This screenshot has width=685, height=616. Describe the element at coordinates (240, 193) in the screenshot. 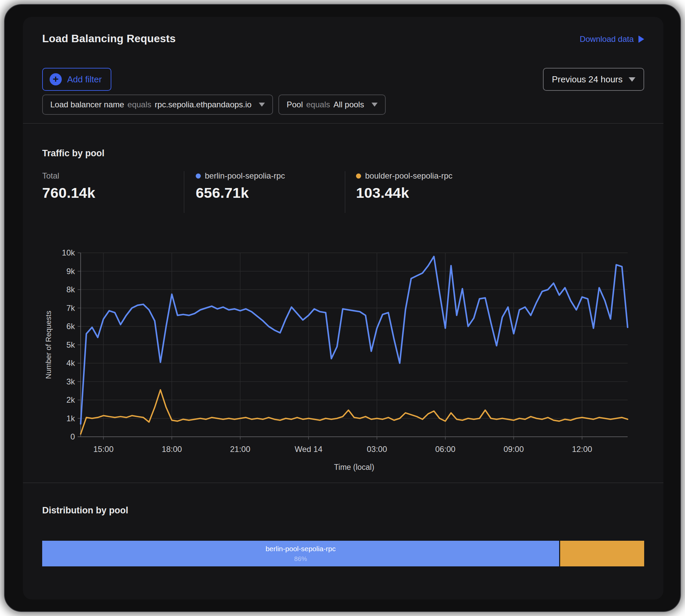

I see `stat-berlin-value: 656.71k` at that location.